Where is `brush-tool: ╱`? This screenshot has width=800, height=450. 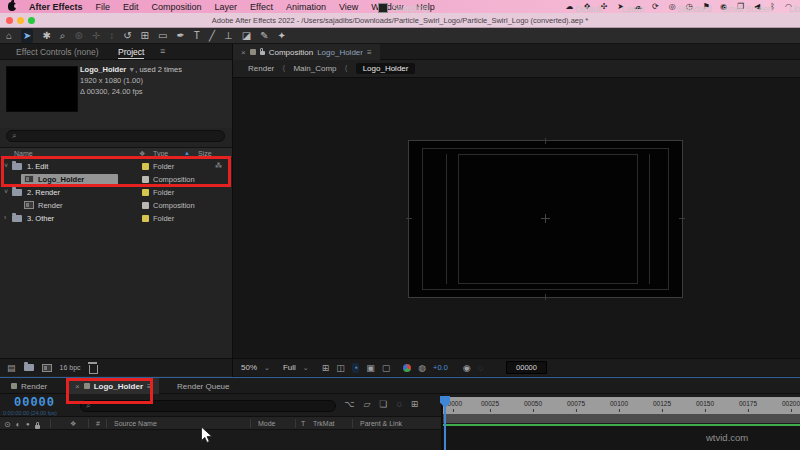 brush-tool: ╱ is located at coordinates (212, 36).